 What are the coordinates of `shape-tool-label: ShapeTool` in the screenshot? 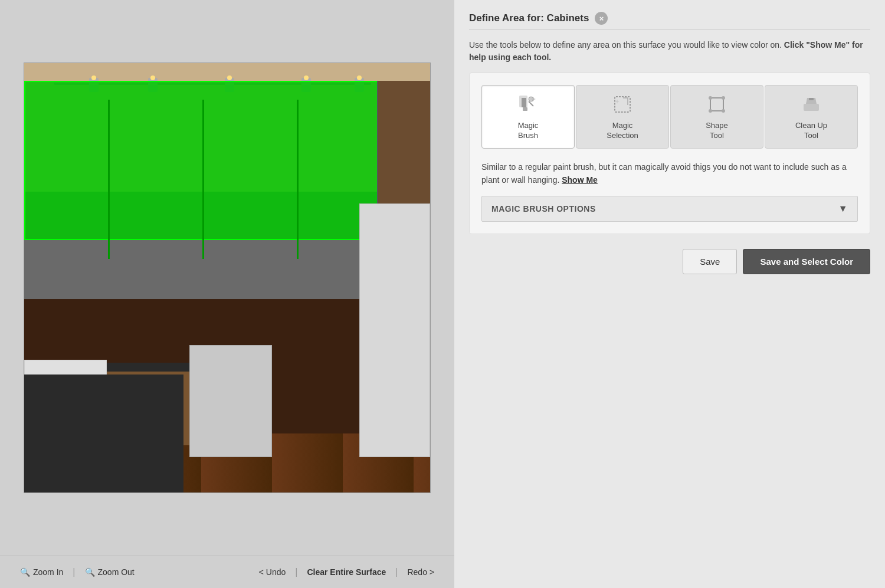 It's located at (717, 131).